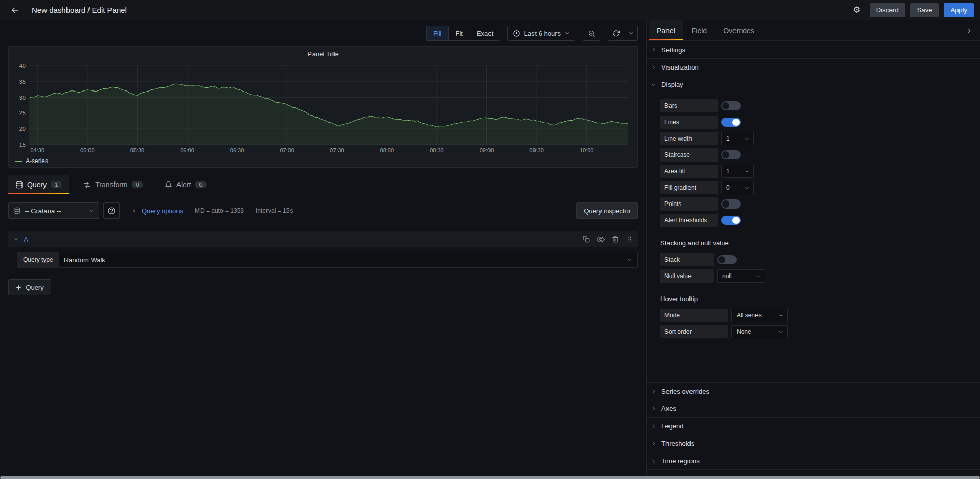 The image size is (980, 479). I want to click on drag-query-handle, so click(630, 239).